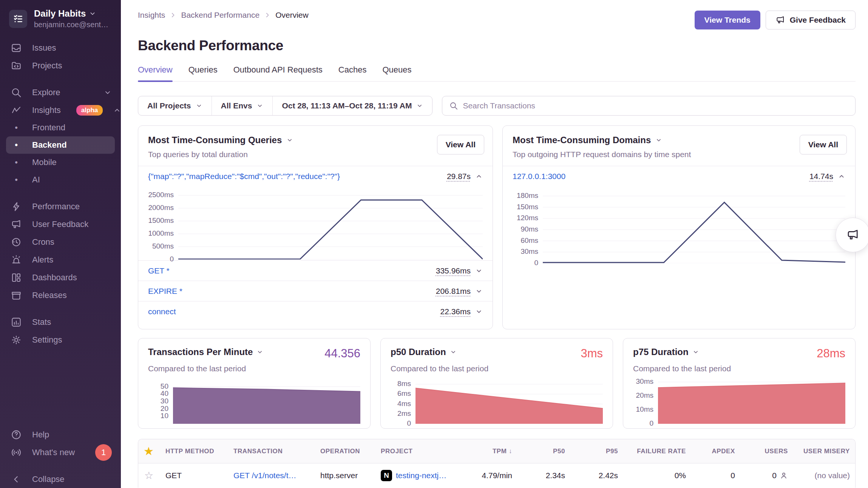  Describe the element at coordinates (397, 73) in the screenshot. I see `tab-queues: Queues` at that location.